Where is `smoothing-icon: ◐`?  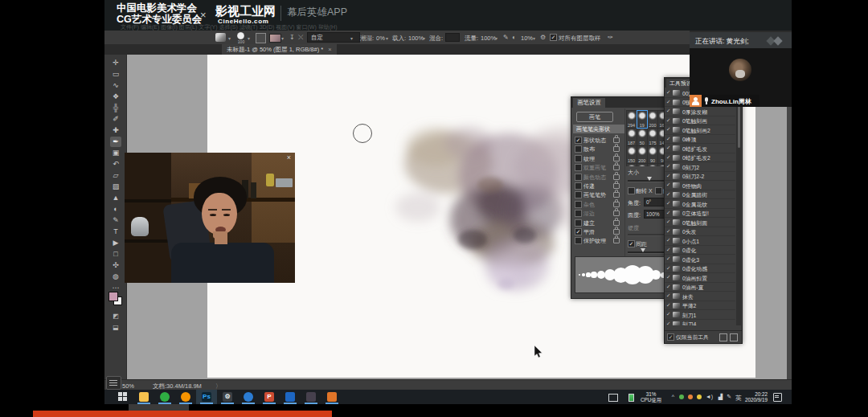 smoothing-icon: ◐ is located at coordinates (514, 37).